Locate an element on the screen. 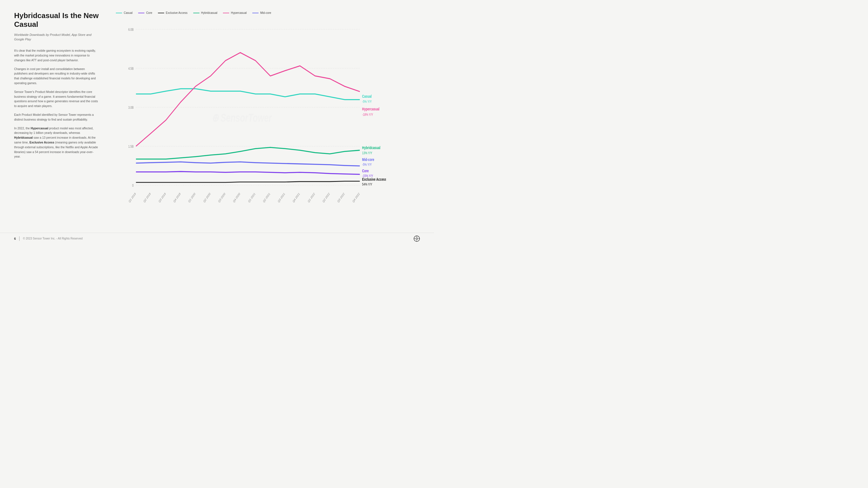 This screenshot has width=868, height=488. body-para-1: It's clear that the mobile gaming ecosys… is located at coordinates (57, 55).